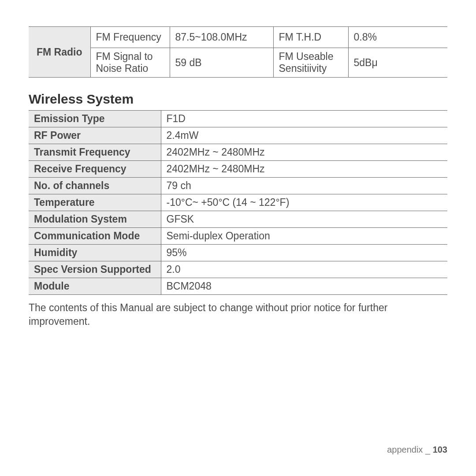 The height and width of the screenshot is (476, 476). I want to click on table-row: Modulation SystemGFSK, so click(238, 219).